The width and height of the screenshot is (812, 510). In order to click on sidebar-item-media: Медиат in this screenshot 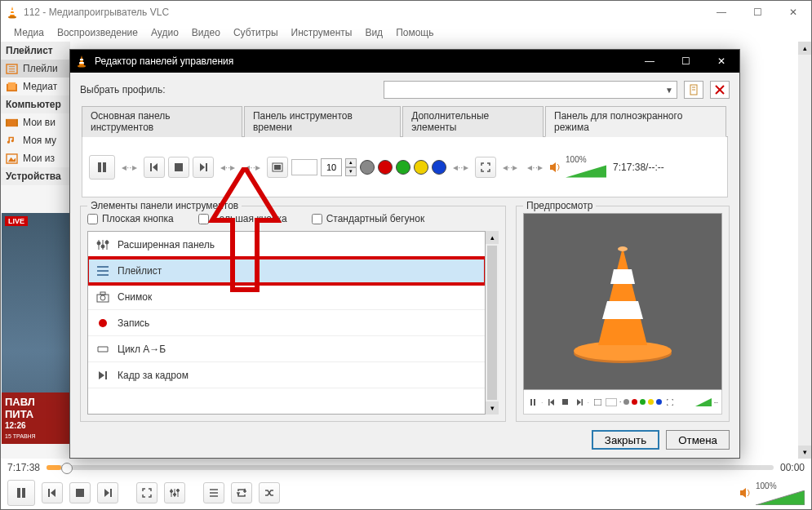, I will do `click(36, 86)`.